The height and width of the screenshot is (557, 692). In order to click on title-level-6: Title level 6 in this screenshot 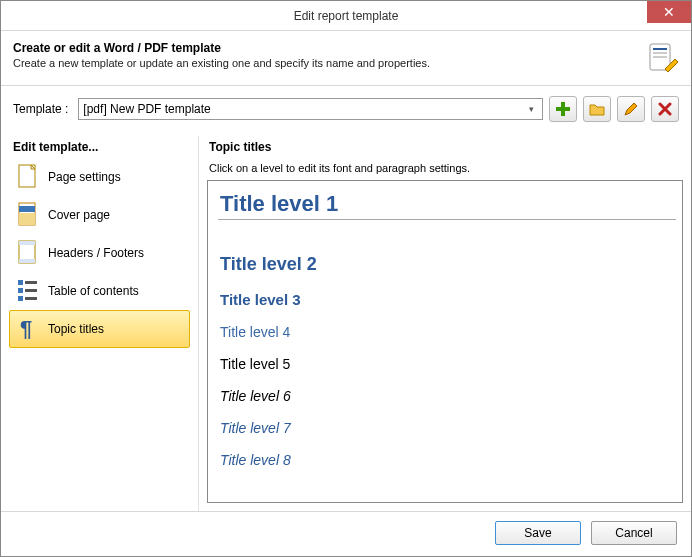, I will do `click(447, 398)`.